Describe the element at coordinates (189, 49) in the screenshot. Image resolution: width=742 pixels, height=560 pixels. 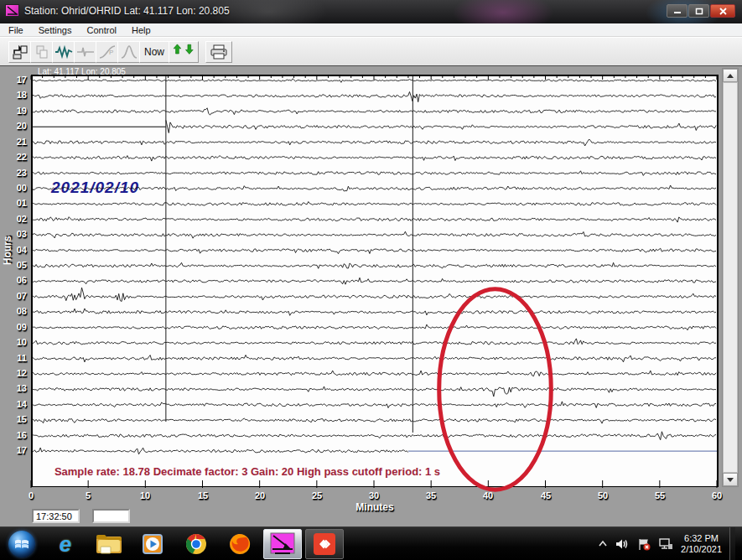
I see `green-down-arrow-icon` at that location.